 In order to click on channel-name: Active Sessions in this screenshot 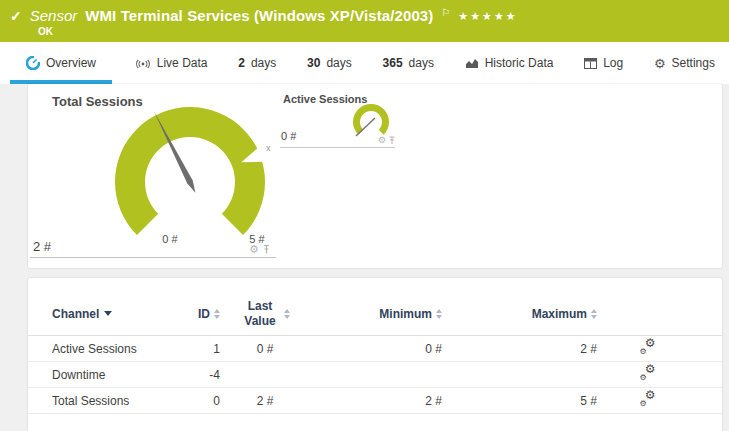, I will do `click(115, 349)`.